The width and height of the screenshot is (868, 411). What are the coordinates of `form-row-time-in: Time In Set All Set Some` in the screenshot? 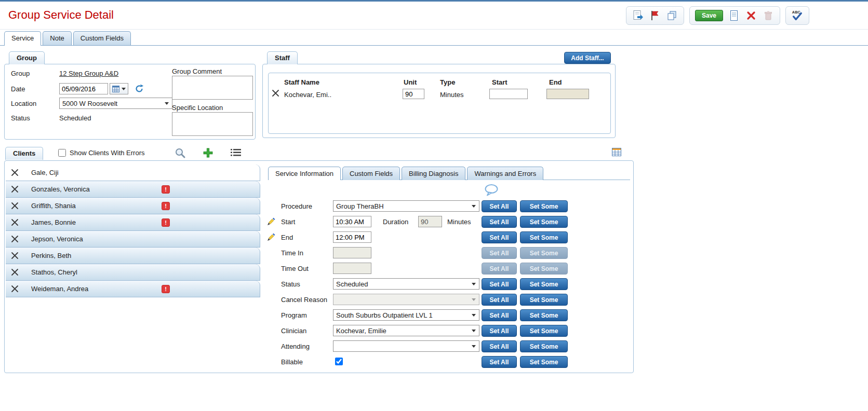 It's located at (319, 254).